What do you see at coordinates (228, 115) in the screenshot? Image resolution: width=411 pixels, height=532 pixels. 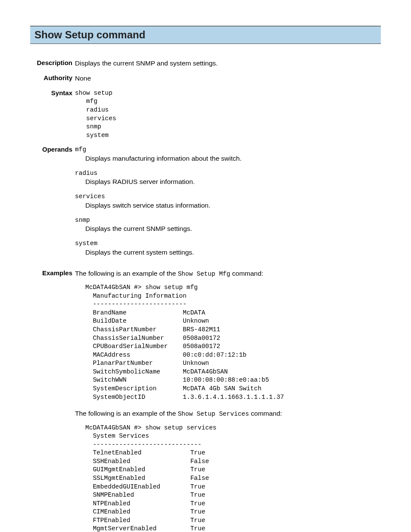 I see `syntax-body: show setup mfg radius services snmp syst…` at bounding box center [228, 115].